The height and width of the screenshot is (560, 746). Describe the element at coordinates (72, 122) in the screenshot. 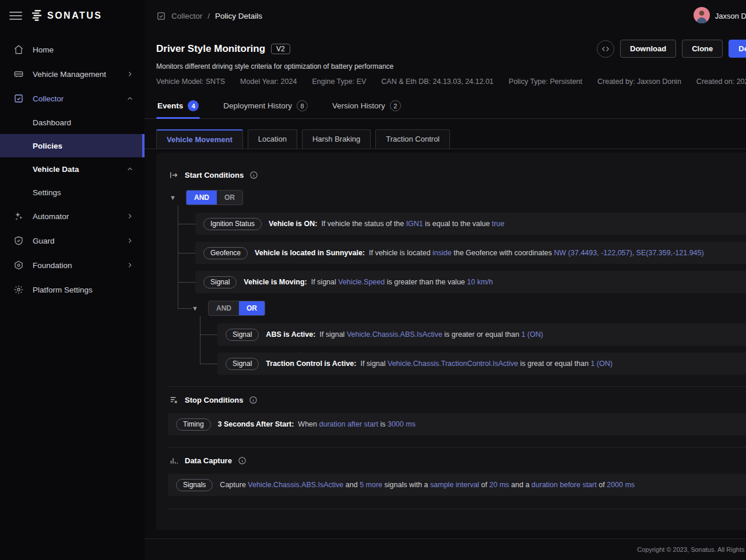

I see `sidebar-item-dashboard: Dashboard` at that location.